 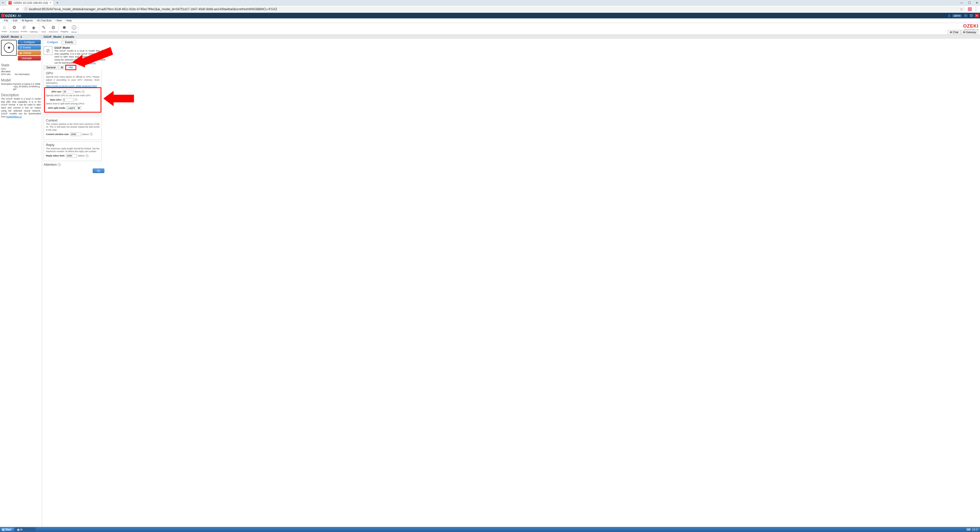 What do you see at coordinates (68, 92) in the screenshot?
I see `gpu-use-input` at bounding box center [68, 92].